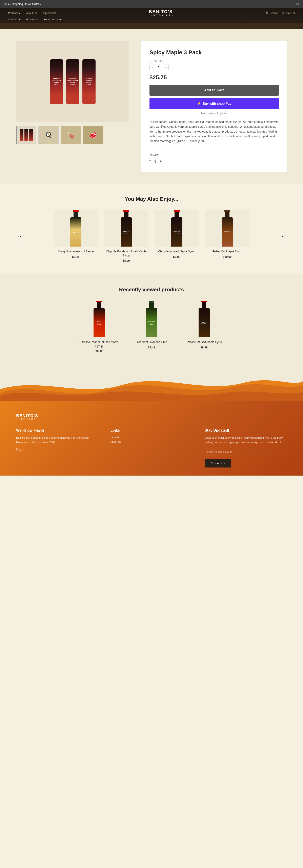  Describe the element at coordinates (218, 463) in the screenshot. I see `subscribe-button: Subscribe` at that location.